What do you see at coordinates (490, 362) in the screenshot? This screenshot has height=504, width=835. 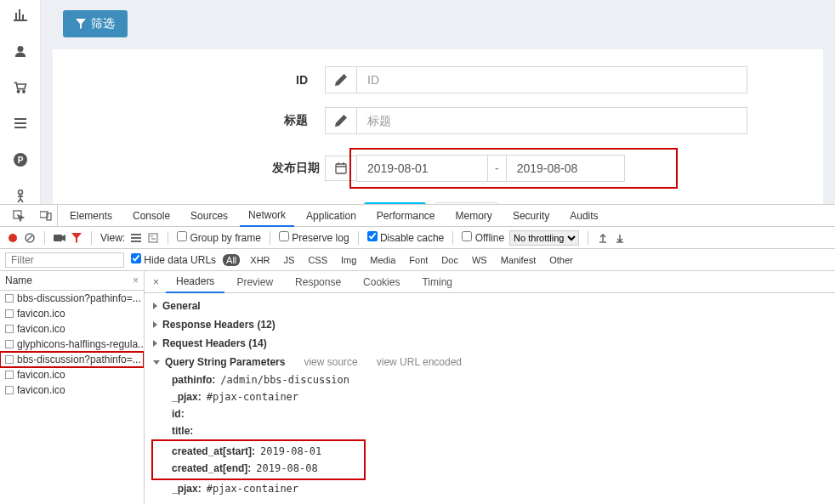 I see `section-query-params: Query String Parameters view source view…` at bounding box center [490, 362].